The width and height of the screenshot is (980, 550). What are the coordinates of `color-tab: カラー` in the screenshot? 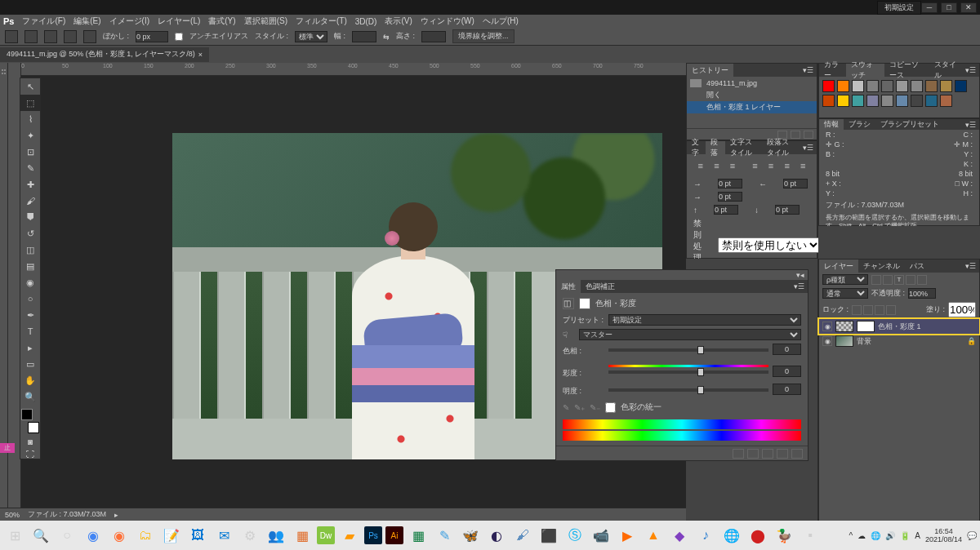 It's located at (833, 70).